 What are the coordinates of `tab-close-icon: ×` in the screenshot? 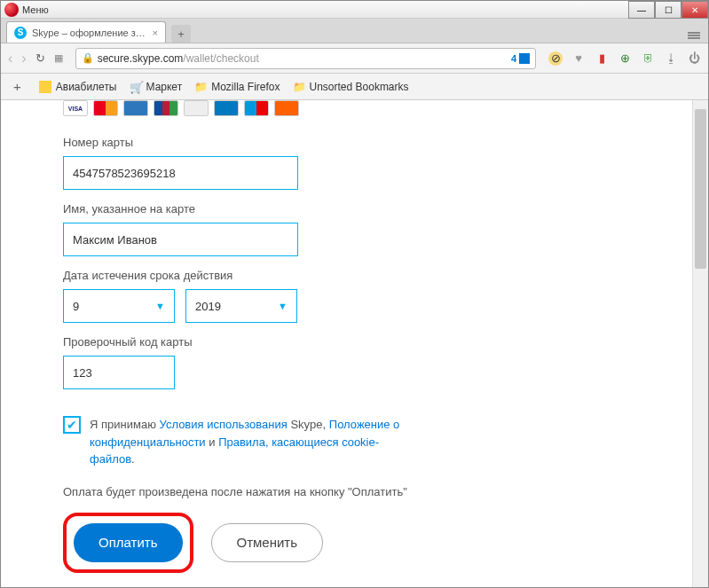 It's located at (155, 33).